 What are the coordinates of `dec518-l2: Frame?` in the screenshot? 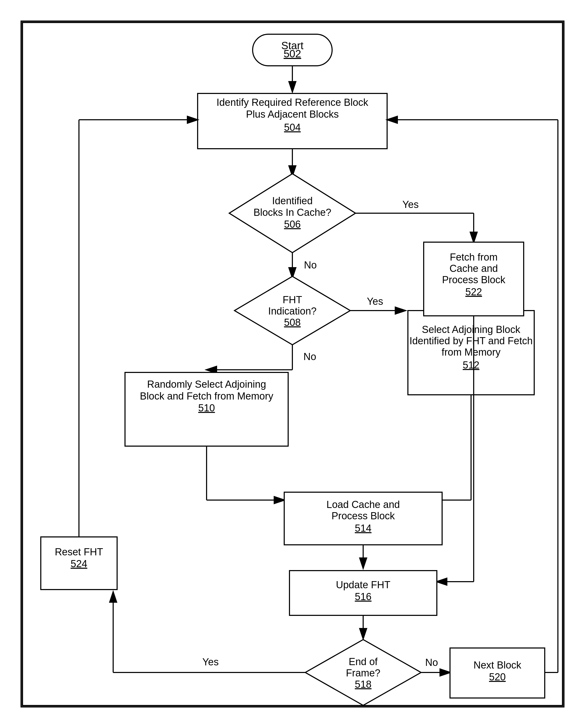 It's located at (363, 673).